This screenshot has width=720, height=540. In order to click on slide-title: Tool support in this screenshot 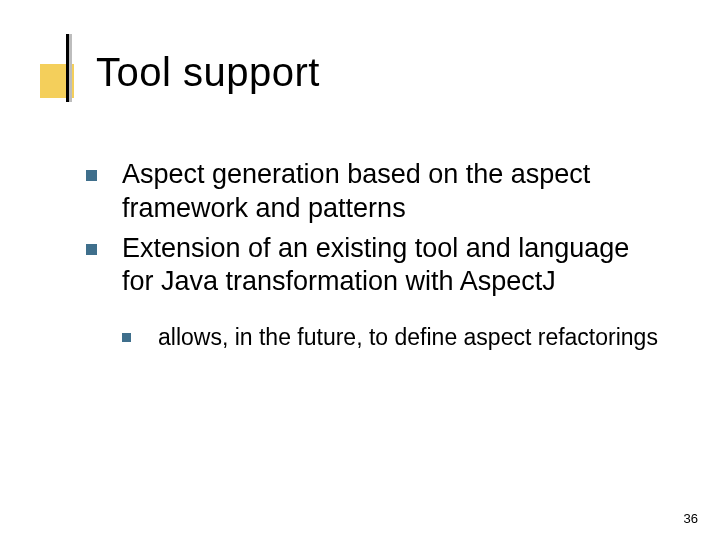, I will do `click(208, 72)`.